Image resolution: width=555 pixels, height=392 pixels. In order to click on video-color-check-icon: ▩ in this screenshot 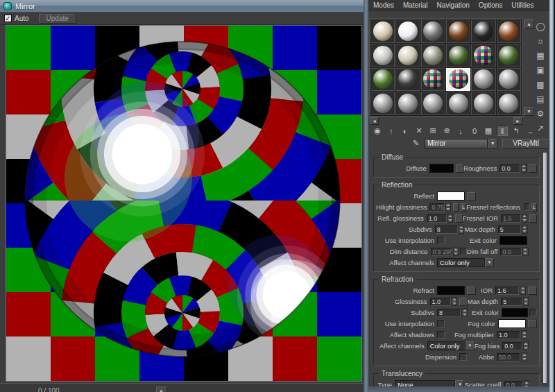, I will do `click(540, 85)`.